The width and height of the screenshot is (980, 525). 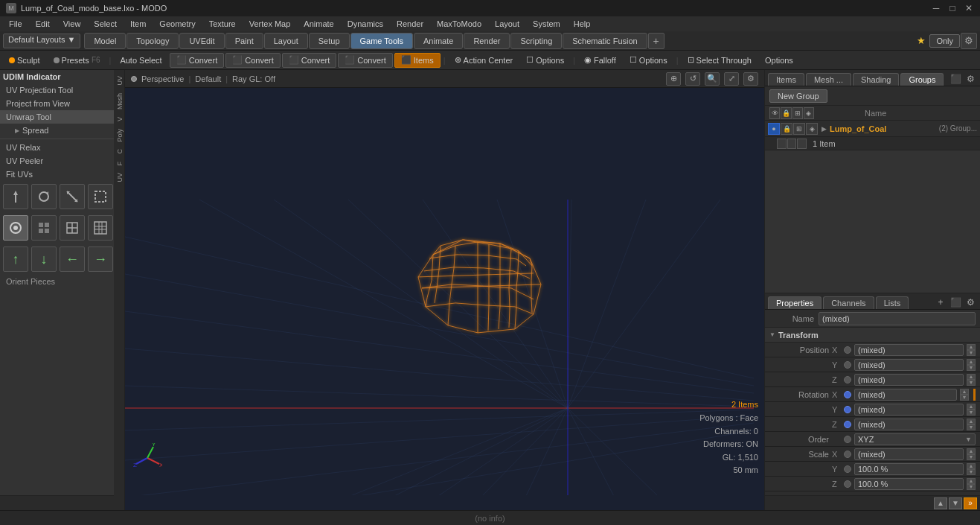 What do you see at coordinates (848, 395) in the screenshot?
I see `rotation-x-dot` at bounding box center [848, 395].